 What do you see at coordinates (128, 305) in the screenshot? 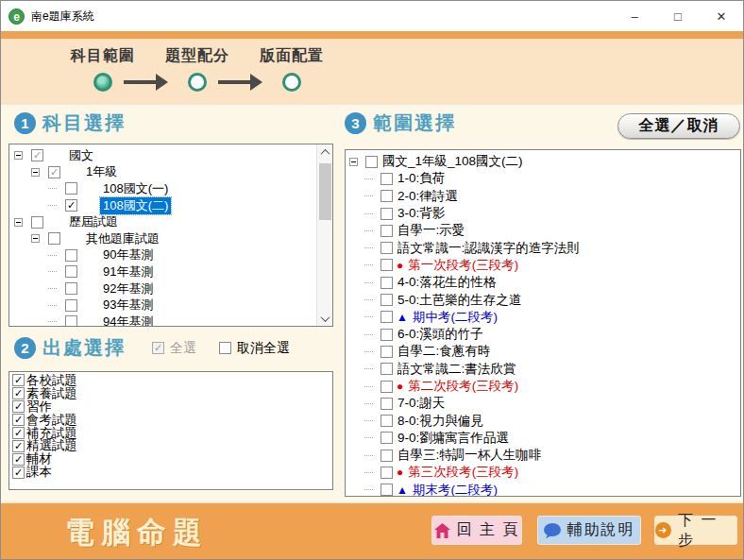
I see `tree-node-label: 93年基測` at bounding box center [128, 305].